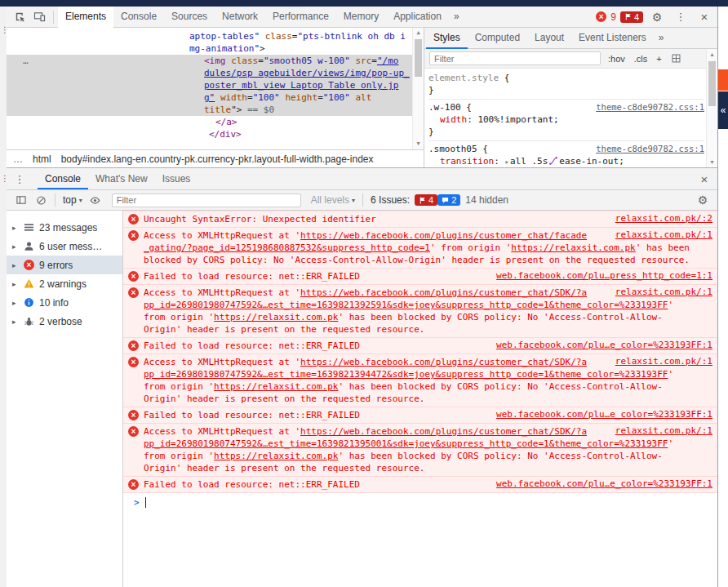  I want to click on styles-rule-list: element.style {}.w-100 {theme-c8de90782.…, so click(571, 118).